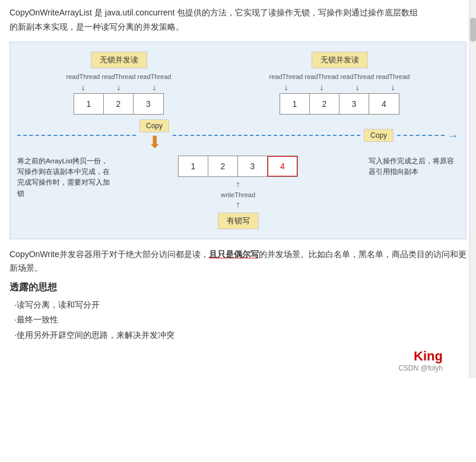 The image size is (476, 462). What do you see at coordinates (89, 104) in the screenshot?
I see `left-cell-1: 1` at bounding box center [89, 104].